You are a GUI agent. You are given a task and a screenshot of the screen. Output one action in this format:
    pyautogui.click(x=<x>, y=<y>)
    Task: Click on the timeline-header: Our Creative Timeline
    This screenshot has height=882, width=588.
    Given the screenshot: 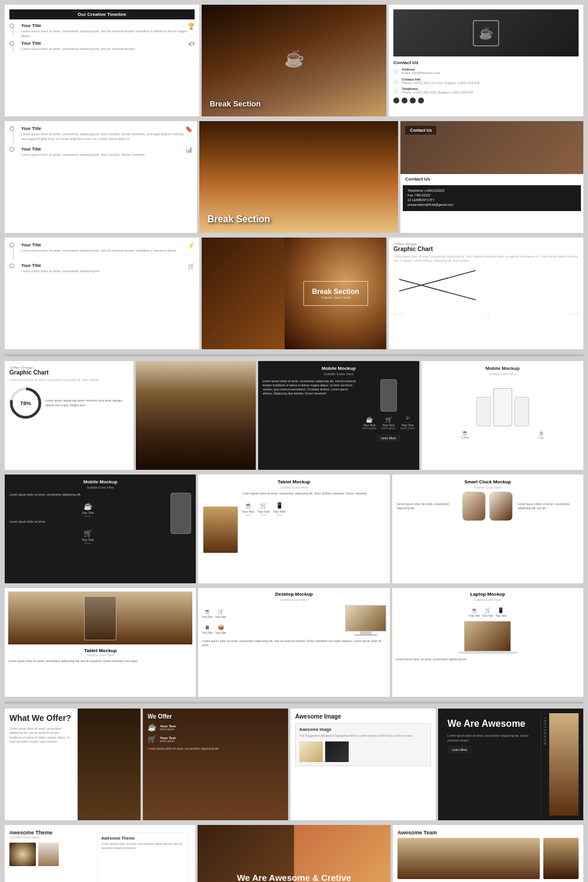 What is the action you would take?
    pyautogui.click(x=102, y=14)
    